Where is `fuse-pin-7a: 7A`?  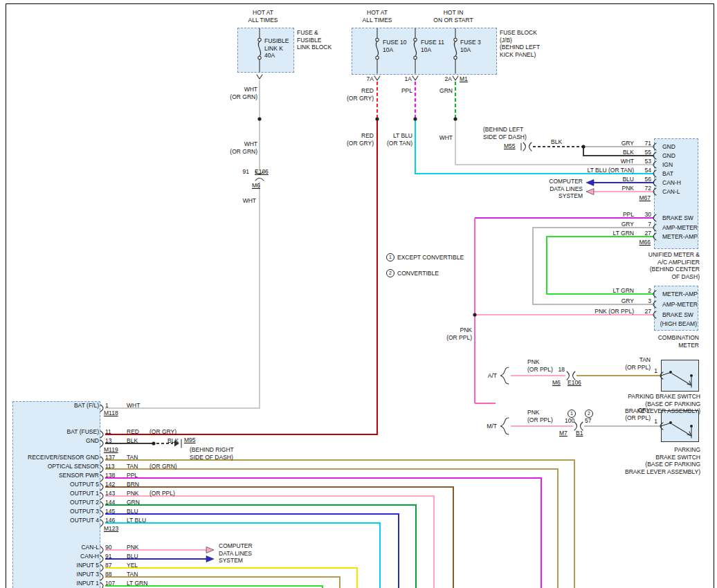
fuse-pin-7a: 7A is located at coordinates (367, 79).